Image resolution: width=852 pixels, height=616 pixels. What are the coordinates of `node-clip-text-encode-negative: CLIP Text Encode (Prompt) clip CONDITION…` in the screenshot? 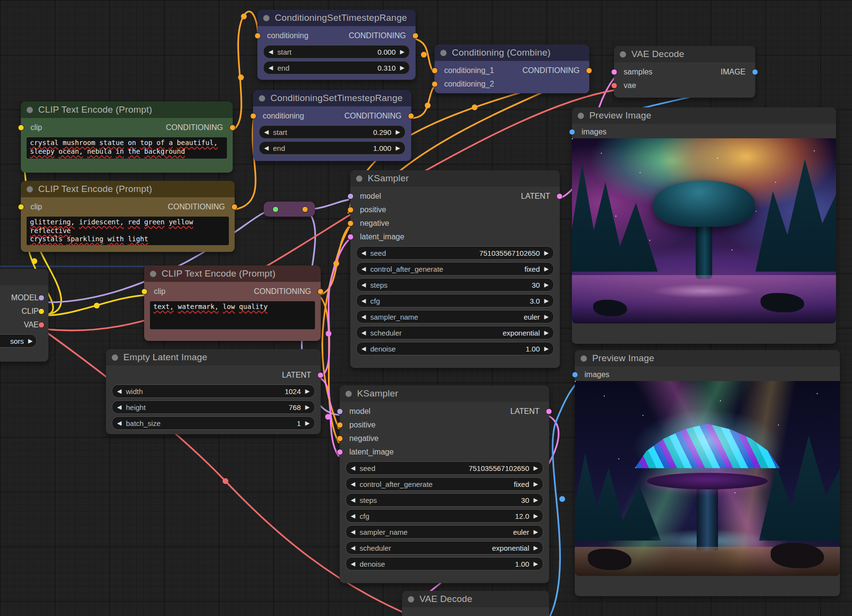 It's located at (232, 303).